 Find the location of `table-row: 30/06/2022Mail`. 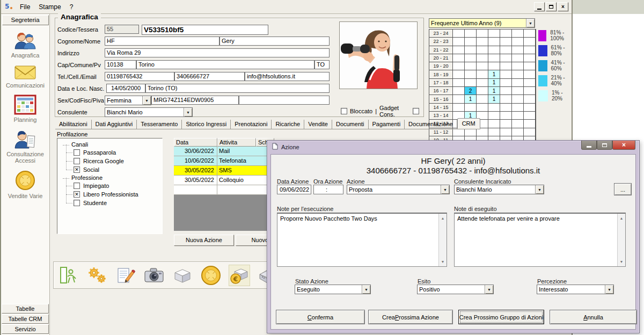

table-row: 30/06/2022Mail is located at coordinates (224, 151).